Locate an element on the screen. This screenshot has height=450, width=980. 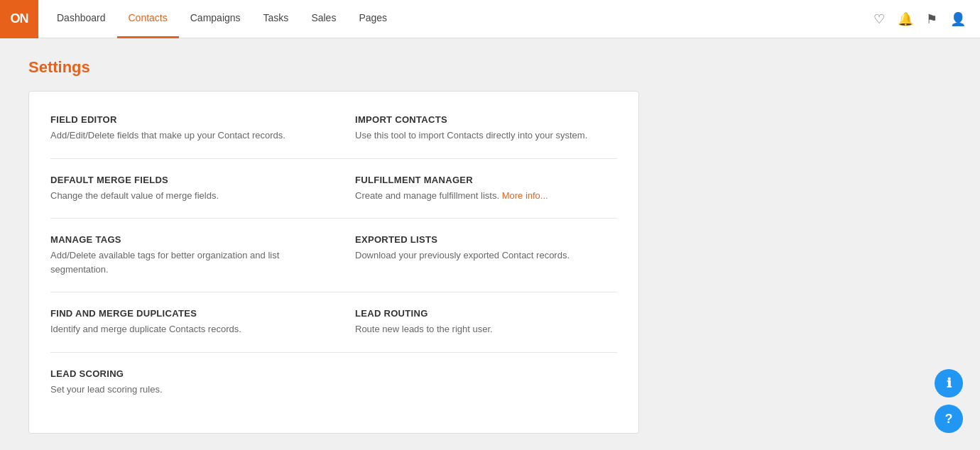
info-fab-button: ℹ is located at coordinates (949, 383).